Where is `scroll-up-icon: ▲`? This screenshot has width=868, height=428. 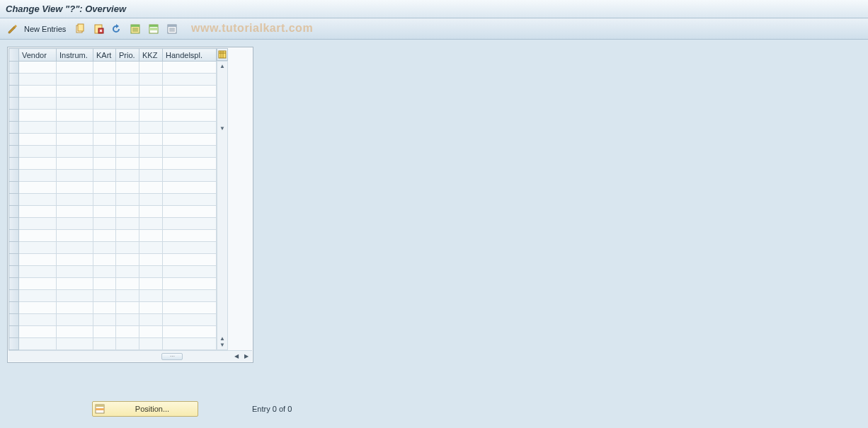 scroll-up-icon: ▲ is located at coordinates (222, 66).